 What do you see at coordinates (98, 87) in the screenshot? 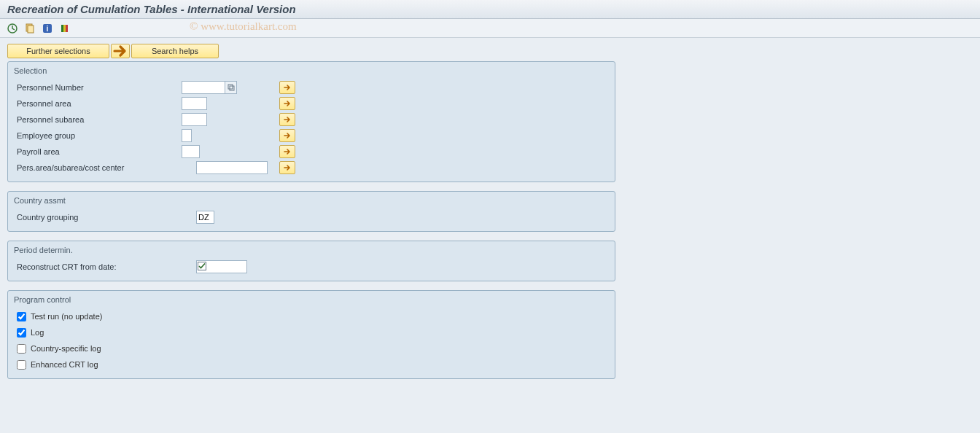
I see `personnel-number-label: Personnel Number` at bounding box center [98, 87].